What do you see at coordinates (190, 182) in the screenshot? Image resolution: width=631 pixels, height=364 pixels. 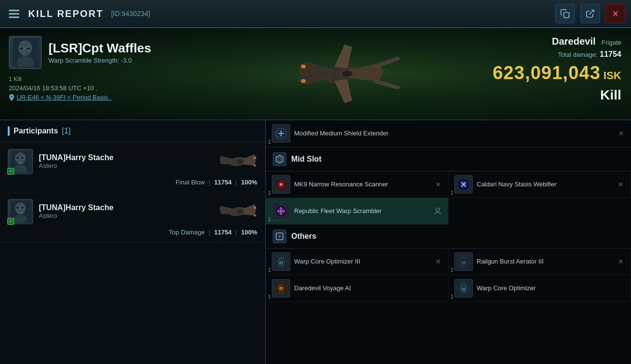 I see `blow-label: Final Blow` at bounding box center [190, 182].